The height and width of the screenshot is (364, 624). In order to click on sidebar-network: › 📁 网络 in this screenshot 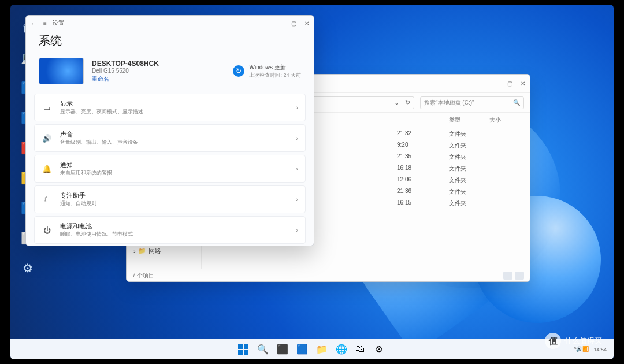, I will do `click(164, 251)`.